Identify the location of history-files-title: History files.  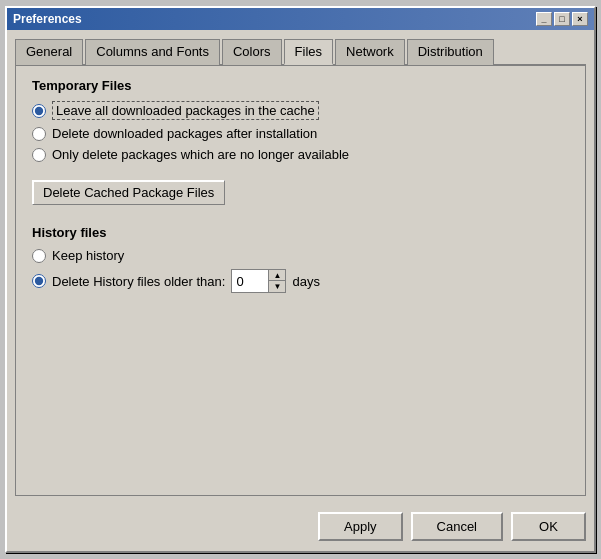
(300, 232).